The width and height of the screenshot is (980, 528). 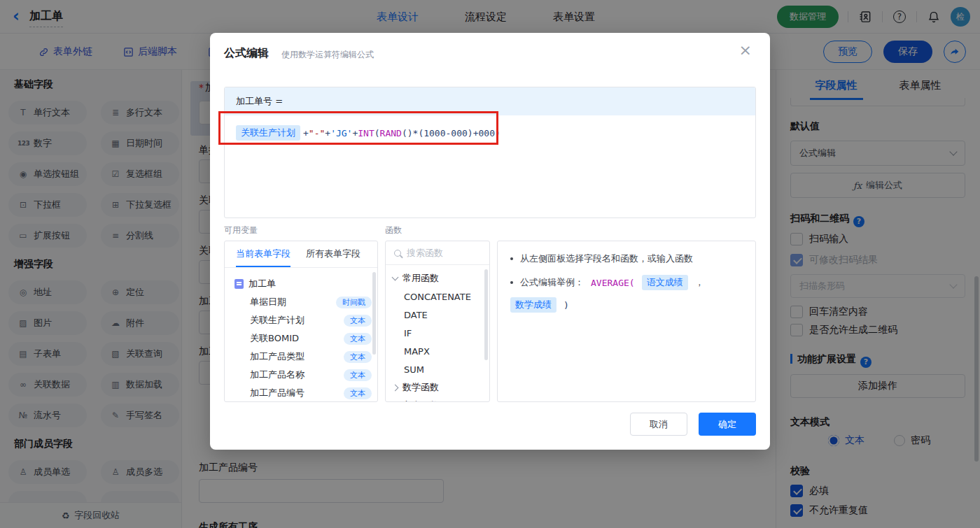 I want to click on variable-item: 加工产品编号文本, so click(x=303, y=393).